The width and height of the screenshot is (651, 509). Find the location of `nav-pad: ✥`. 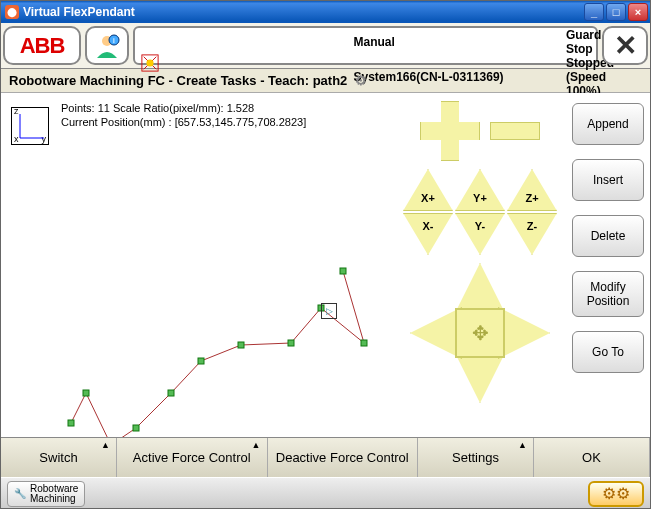

nav-pad: ✥ is located at coordinates (480, 333).